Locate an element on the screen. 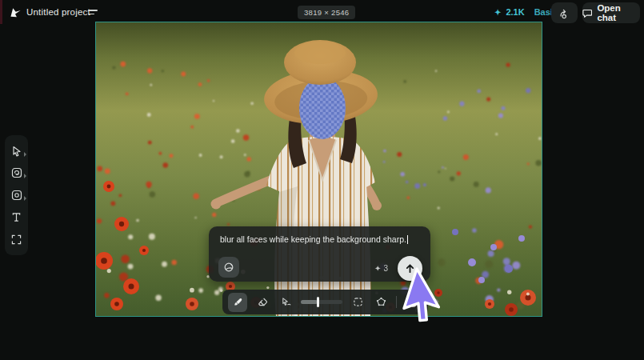 This screenshot has width=644, height=360. rect-select-tool-button is located at coordinates (358, 302).